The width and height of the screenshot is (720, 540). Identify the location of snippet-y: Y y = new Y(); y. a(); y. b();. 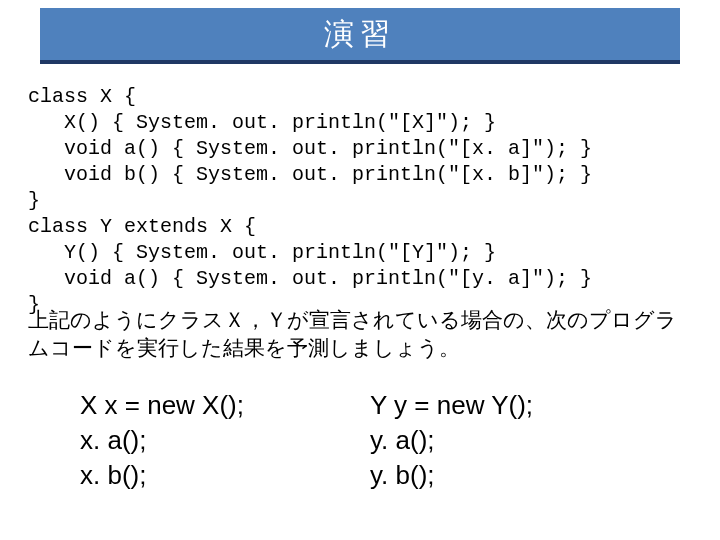
(525, 440).